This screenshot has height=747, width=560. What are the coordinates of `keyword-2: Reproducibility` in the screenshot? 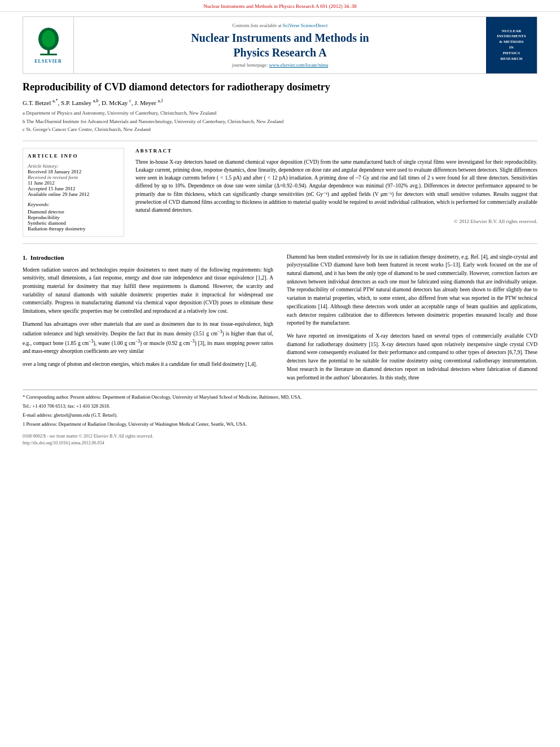 It's located at (73, 217).